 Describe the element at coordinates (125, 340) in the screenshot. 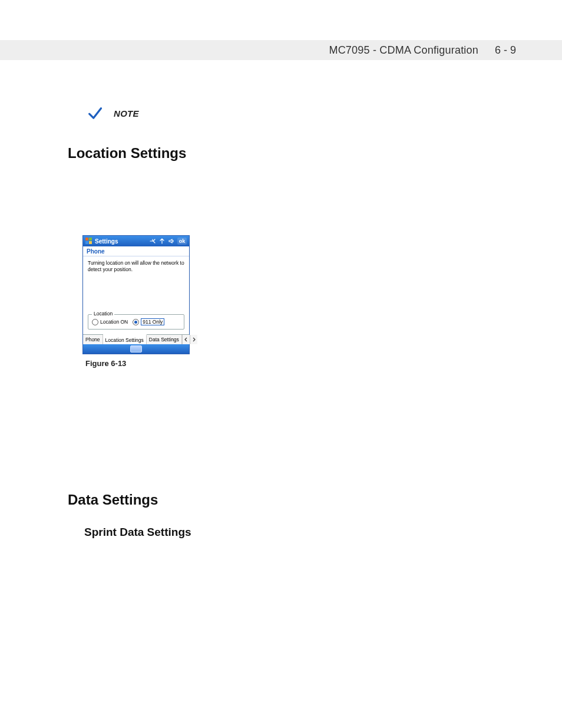

I see `tab-location-settings: Location Settings` at that location.